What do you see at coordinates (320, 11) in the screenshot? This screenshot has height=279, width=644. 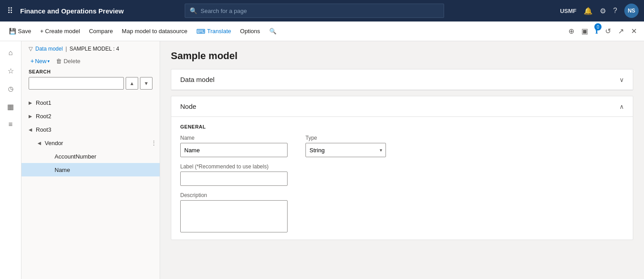 I see `search-input` at bounding box center [320, 11].